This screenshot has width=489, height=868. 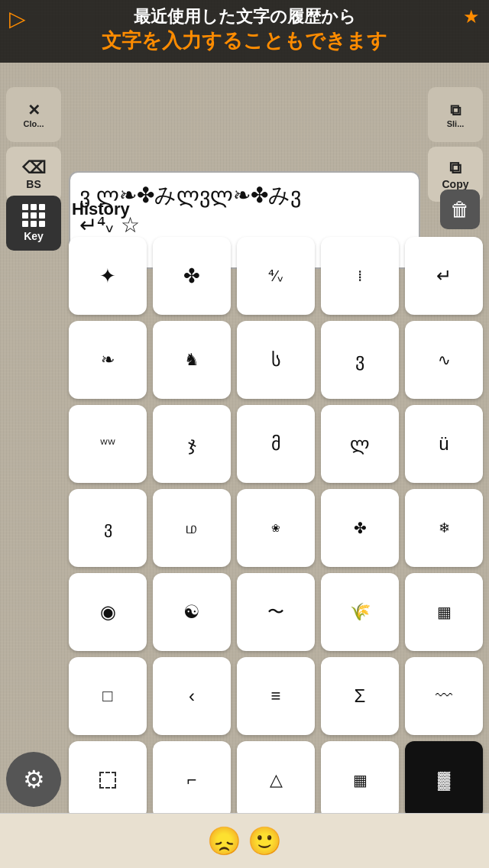 I want to click on history-header: History 🗑, so click(x=276, y=209).